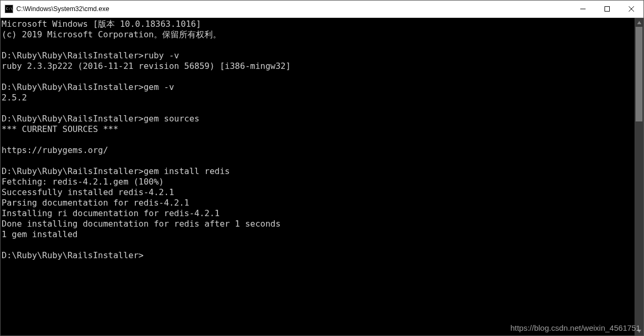 The image size is (644, 336). Describe the element at coordinates (631, 9) in the screenshot. I see `close-button` at that location.